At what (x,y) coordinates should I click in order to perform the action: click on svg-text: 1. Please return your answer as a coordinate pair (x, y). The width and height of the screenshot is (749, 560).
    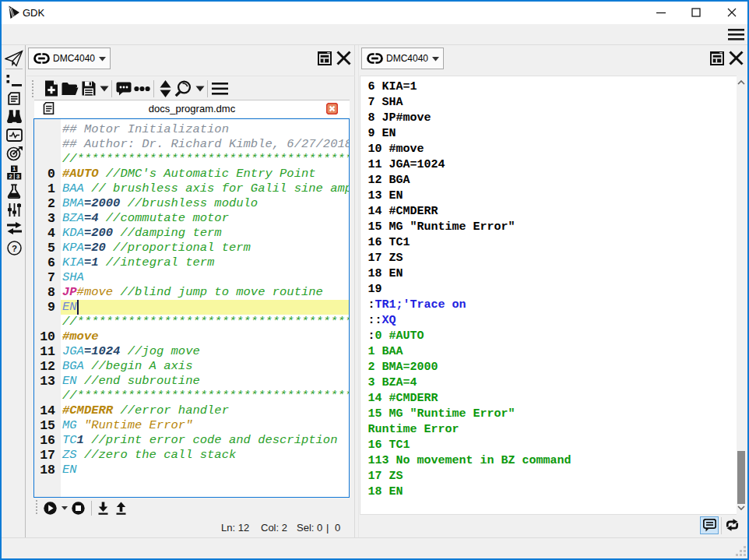
    Looking at the image, I should click on (14, 168).